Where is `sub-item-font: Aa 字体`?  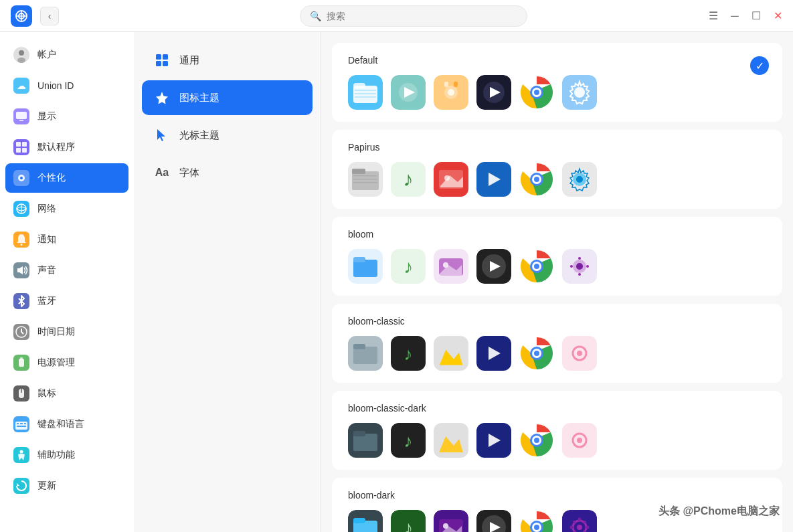 sub-item-font: Aa 字体 is located at coordinates (228, 173).